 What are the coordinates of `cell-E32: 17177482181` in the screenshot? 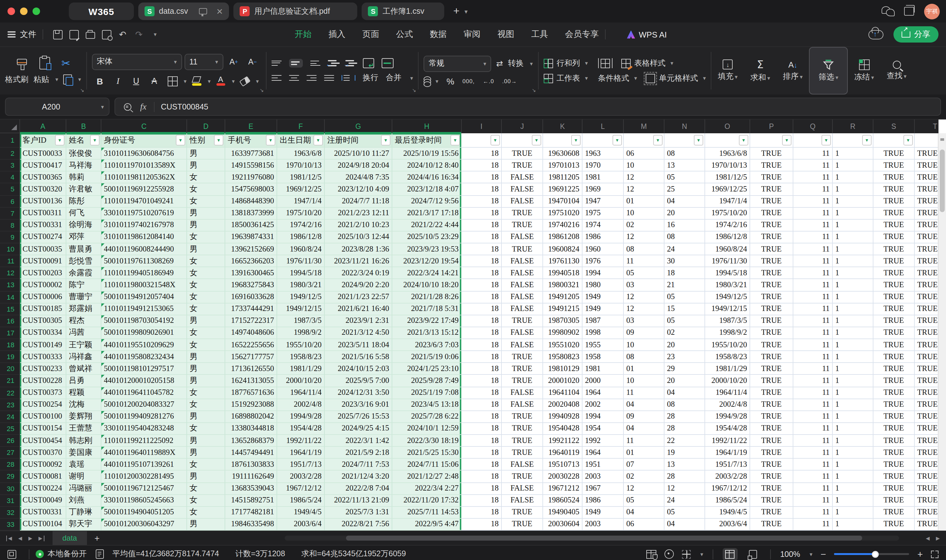 It's located at (251, 513).